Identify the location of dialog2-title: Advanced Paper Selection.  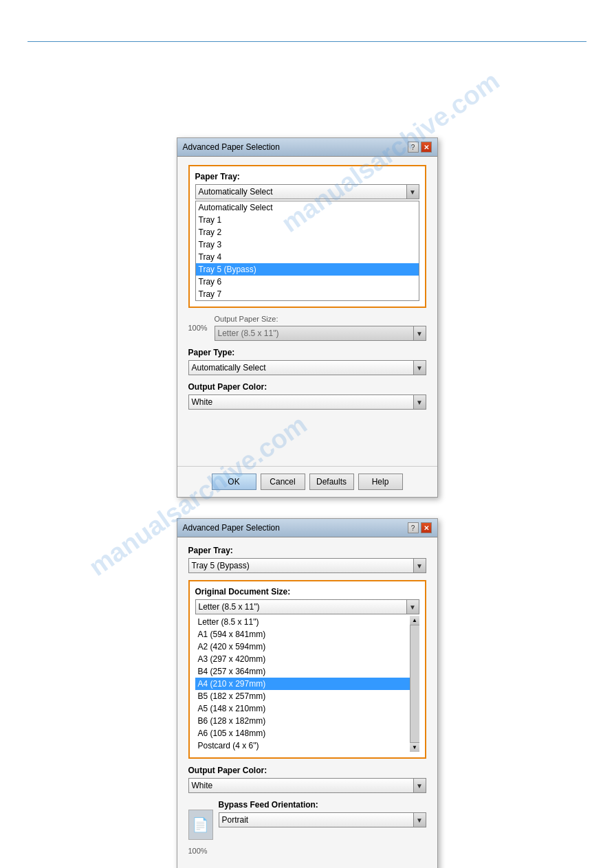
(231, 528).